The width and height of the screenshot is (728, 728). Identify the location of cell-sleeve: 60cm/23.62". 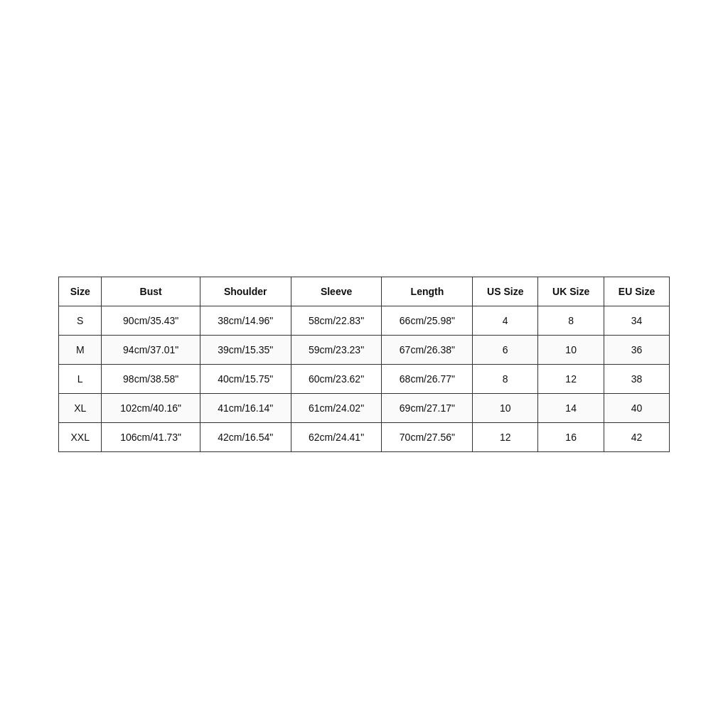
(336, 378).